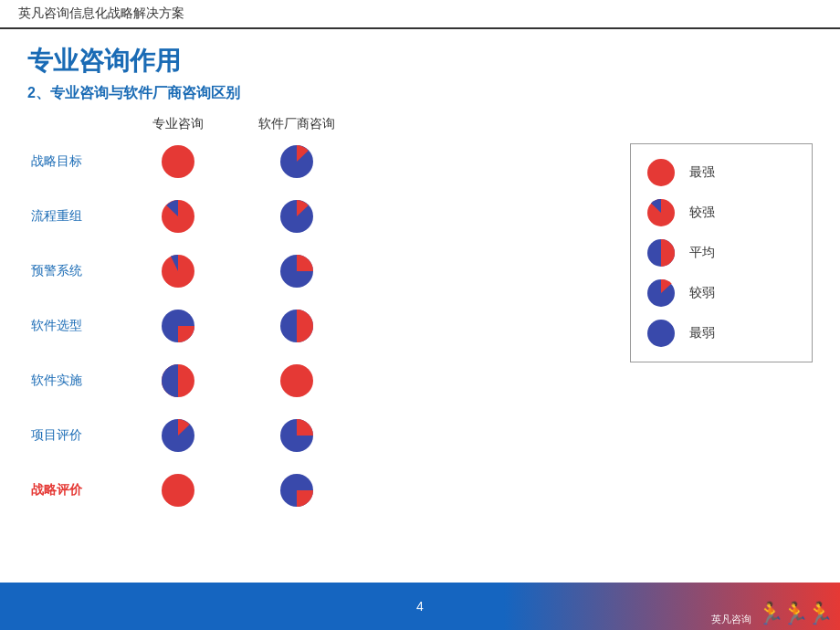  What do you see at coordinates (702, 333) in the screenshot?
I see `legend-label: 最弱` at bounding box center [702, 333].